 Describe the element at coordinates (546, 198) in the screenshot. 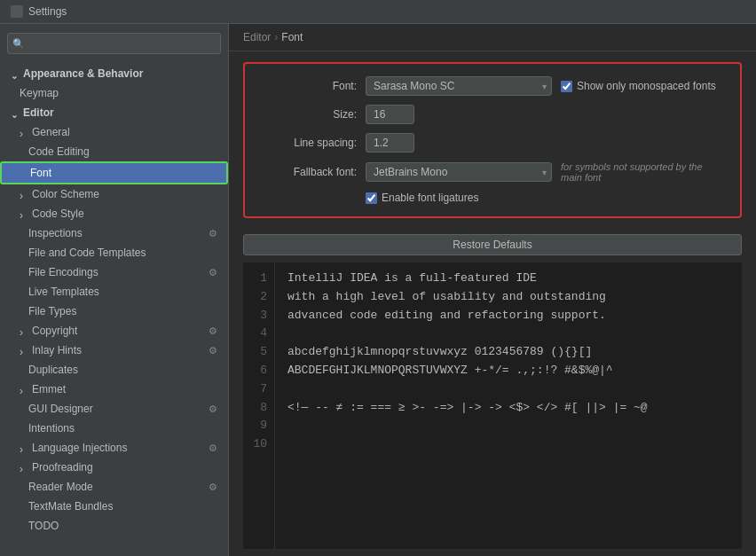

I see `ligatures-row: Enable font ligatures` at that location.